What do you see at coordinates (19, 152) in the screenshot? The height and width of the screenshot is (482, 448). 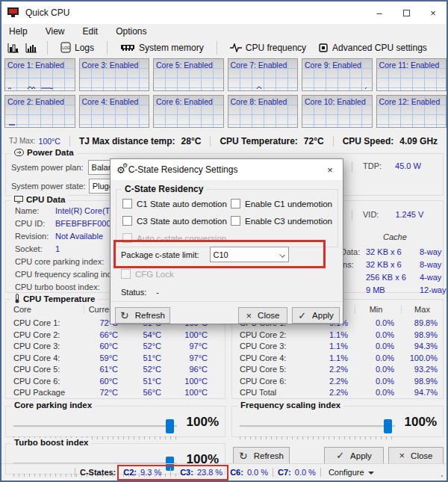 I see `power-icon` at bounding box center [19, 152].